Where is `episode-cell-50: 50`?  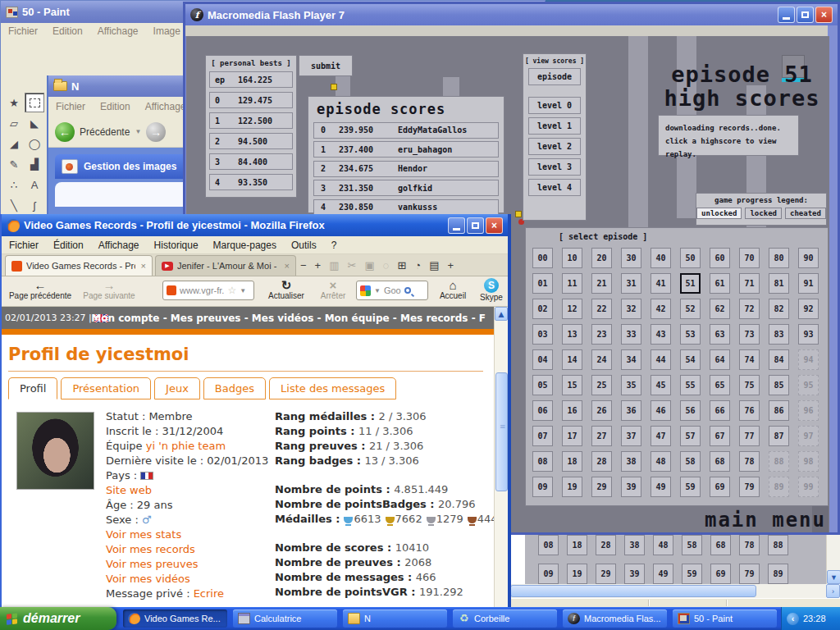
episode-cell-50: 50 is located at coordinates (691, 258).